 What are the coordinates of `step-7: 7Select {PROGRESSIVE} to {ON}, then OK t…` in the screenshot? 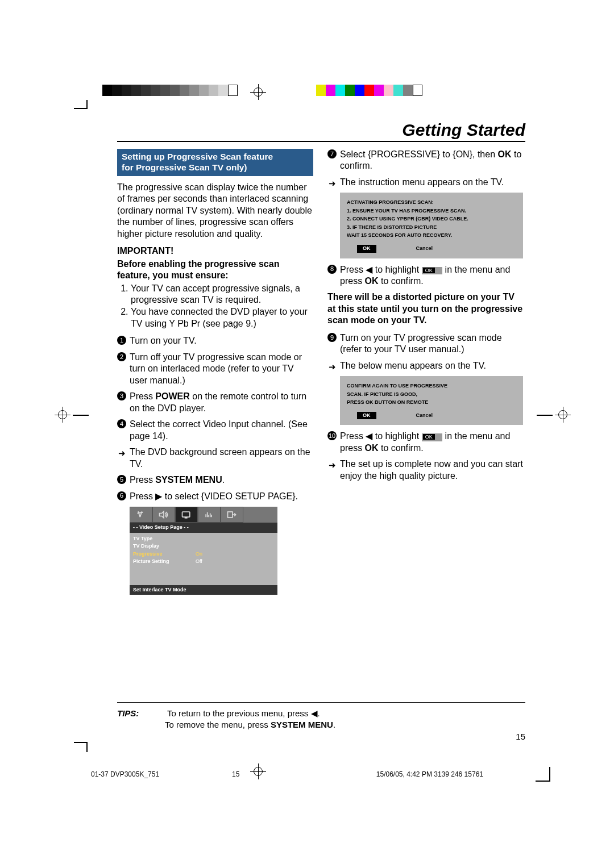 It's located at (425, 160).